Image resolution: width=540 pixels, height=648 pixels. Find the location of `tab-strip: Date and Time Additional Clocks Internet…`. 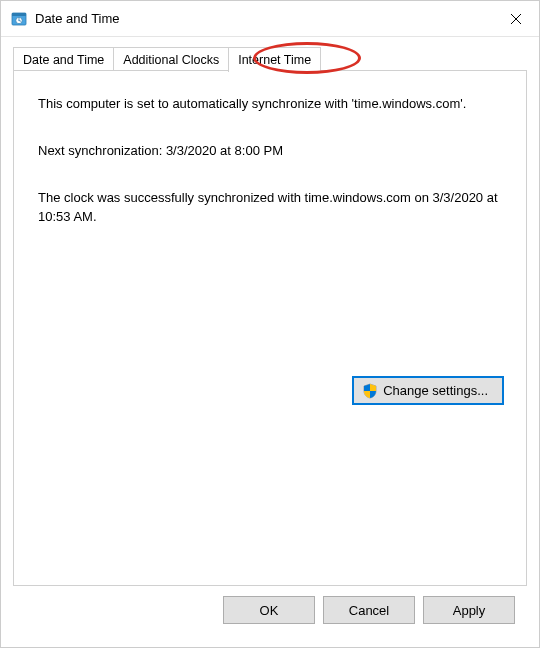

tab-strip: Date and Time Additional Clocks Internet… is located at coordinates (270, 59).